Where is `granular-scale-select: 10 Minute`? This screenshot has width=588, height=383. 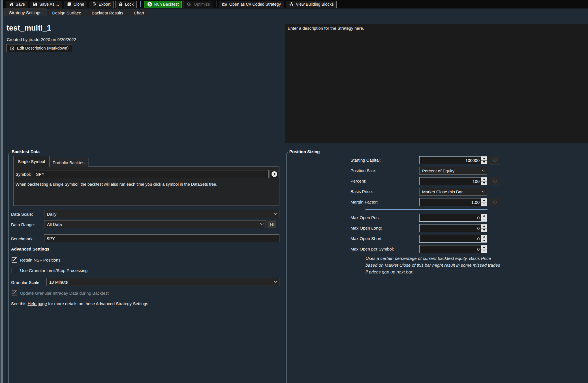 granular-scale-select: 10 Minute is located at coordinates (163, 282).